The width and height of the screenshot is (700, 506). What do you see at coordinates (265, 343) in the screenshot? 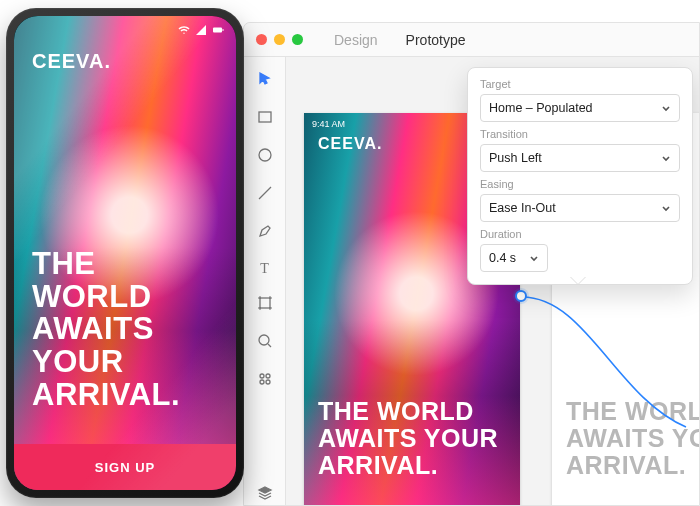
I see `zoom-tool-icon` at bounding box center [265, 343].